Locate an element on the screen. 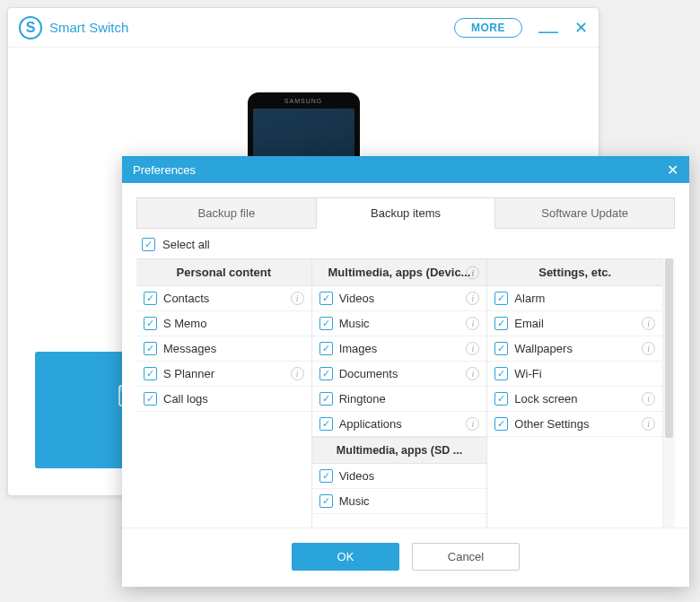  column-personal: Personal content ✓Contactsi✓S Memo✓Messa… is located at coordinates (224, 393).